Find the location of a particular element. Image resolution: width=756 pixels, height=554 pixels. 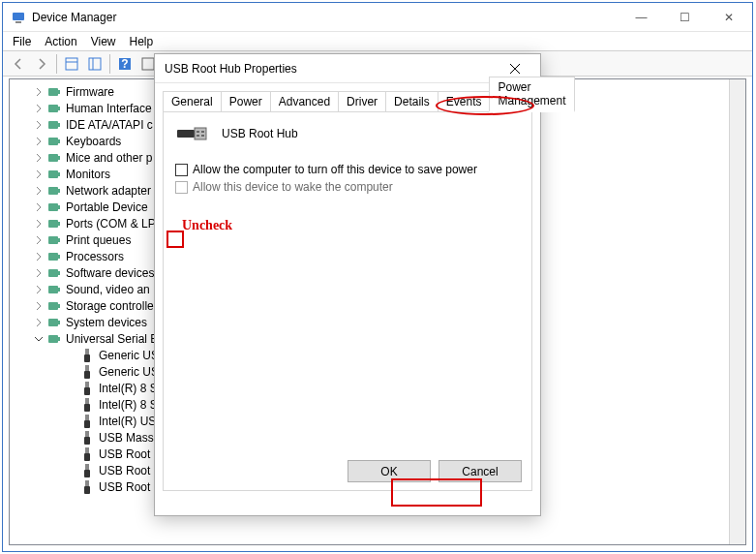

menu-help: Help is located at coordinates (141, 42).